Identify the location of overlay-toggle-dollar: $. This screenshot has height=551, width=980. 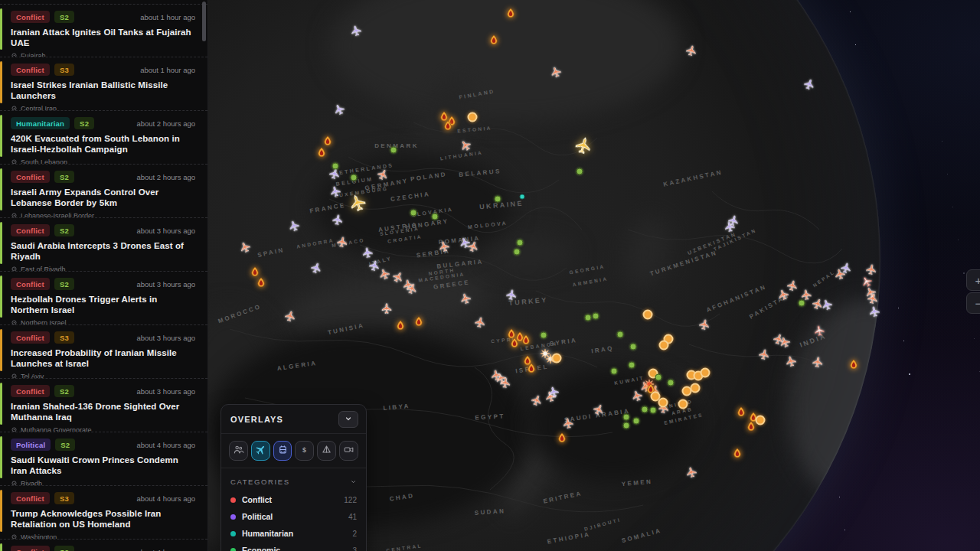
(305, 451).